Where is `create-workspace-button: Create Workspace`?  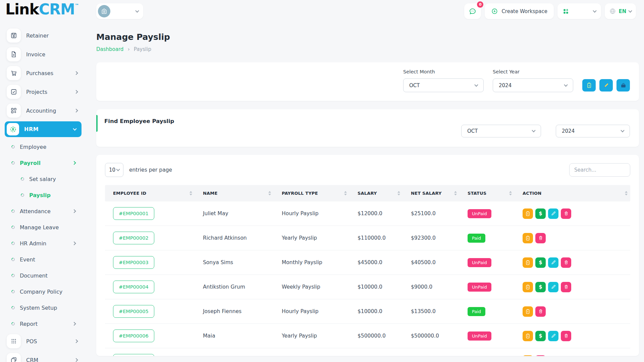
create-workspace-button: Create Workspace is located at coordinates (519, 11).